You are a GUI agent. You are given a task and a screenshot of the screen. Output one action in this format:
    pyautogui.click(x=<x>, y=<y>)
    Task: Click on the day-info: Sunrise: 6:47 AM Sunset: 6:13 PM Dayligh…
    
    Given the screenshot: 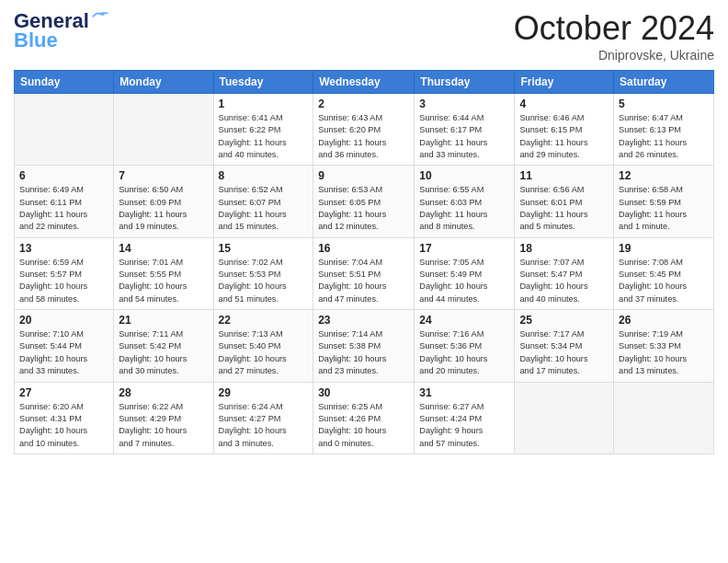 What is the action you would take?
    pyautogui.click(x=664, y=136)
    